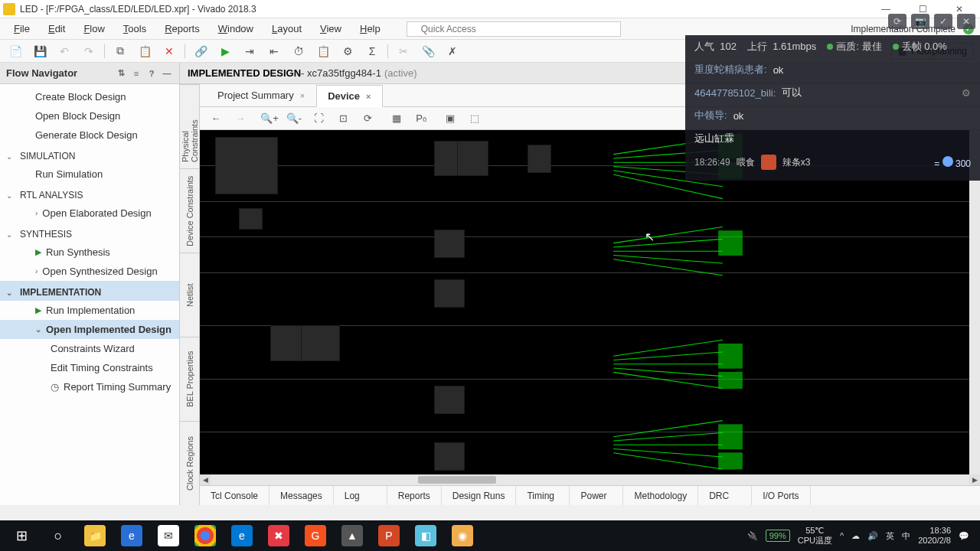 Image resolution: width=980 pixels, height=551 pixels. Describe the element at coordinates (890, 536) in the screenshot. I see `ime-icon: 英` at that location.